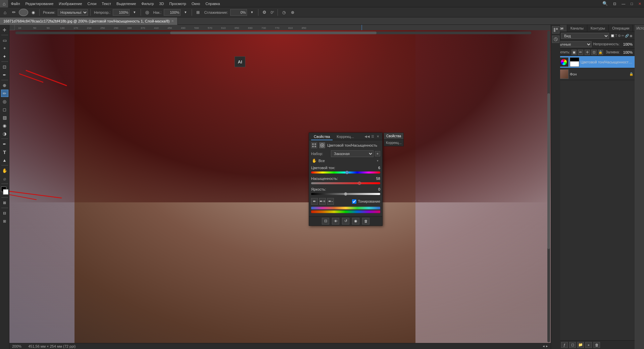 The image size is (644, 349). What do you see at coordinates (5, 85) in the screenshot?
I see `heal-tool: ⊕` at bounding box center [5, 85].